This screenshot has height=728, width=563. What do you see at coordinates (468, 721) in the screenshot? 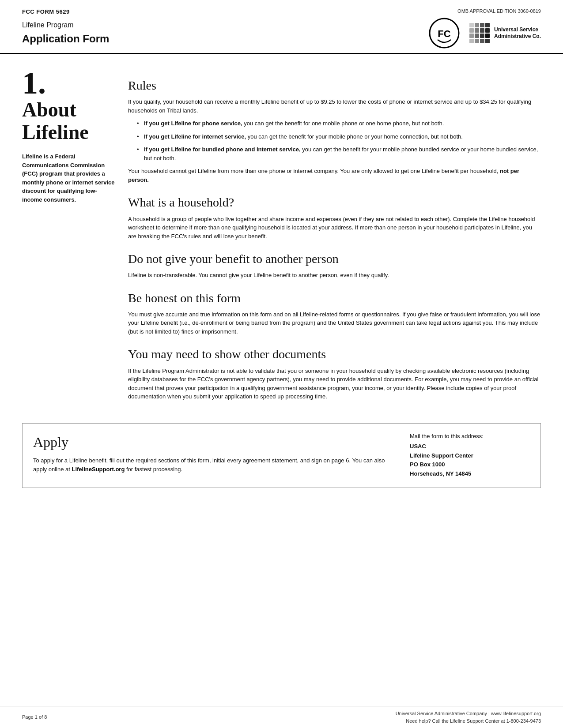
I see `footer-line2: Need help? Call the Lifeline Support Cen…` at bounding box center [468, 721].